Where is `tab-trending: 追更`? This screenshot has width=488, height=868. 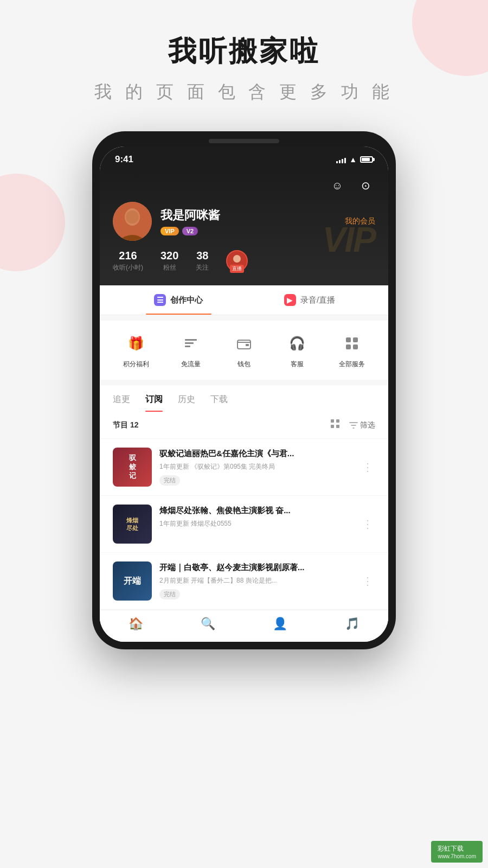 tab-trending: 追更 is located at coordinates (121, 403).